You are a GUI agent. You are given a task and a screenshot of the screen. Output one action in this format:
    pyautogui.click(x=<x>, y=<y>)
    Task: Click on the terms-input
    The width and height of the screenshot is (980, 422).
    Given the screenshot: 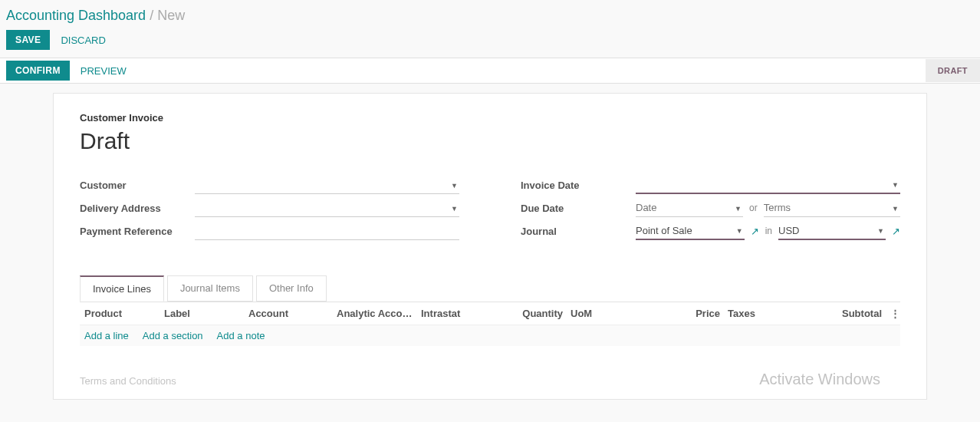 What is the action you would take?
    pyautogui.click(x=832, y=207)
    